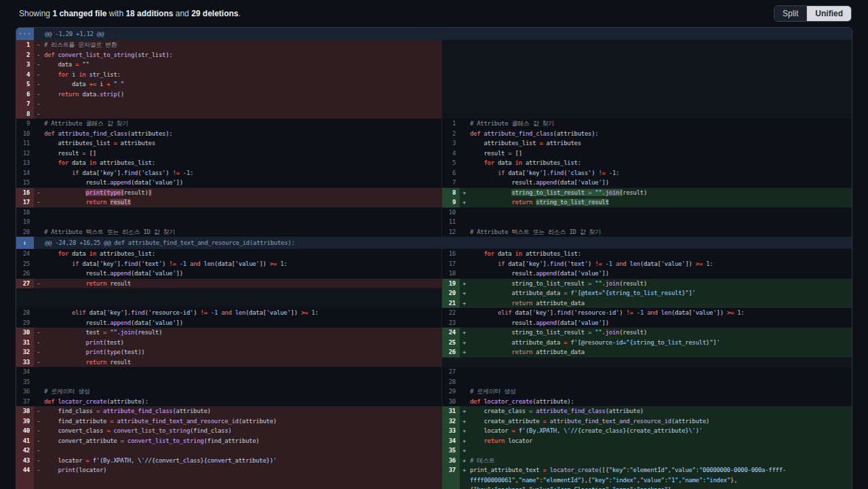 The image size is (868, 489). What do you see at coordinates (25, 163) in the screenshot?
I see `line-number: 13` at bounding box center [25, 163].